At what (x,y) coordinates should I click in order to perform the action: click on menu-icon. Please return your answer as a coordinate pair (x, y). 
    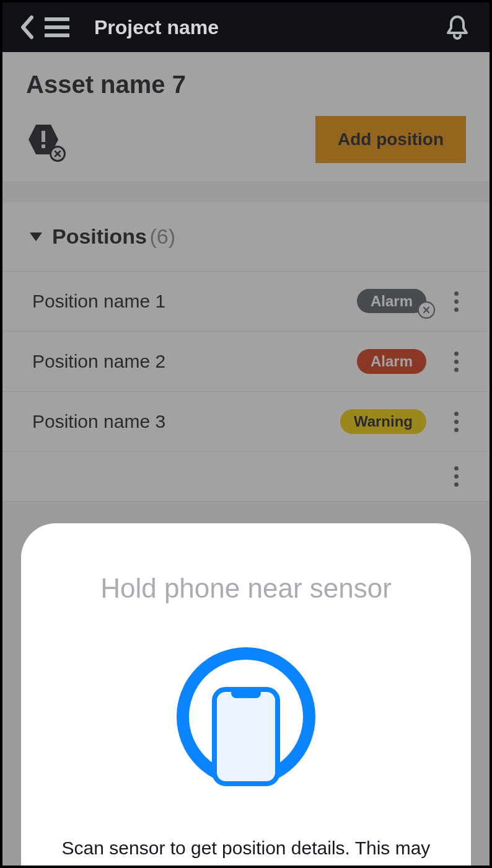
    Looking at the image, I should click on (57, 27).